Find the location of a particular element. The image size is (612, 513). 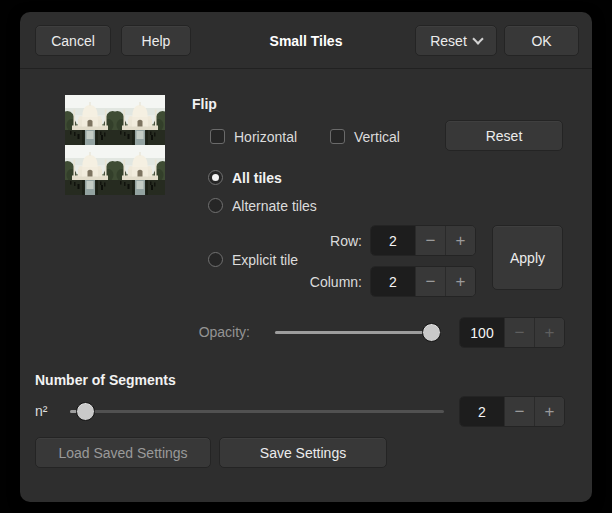

segments-heading: Number of Segments is located at coordinates (106, 380).